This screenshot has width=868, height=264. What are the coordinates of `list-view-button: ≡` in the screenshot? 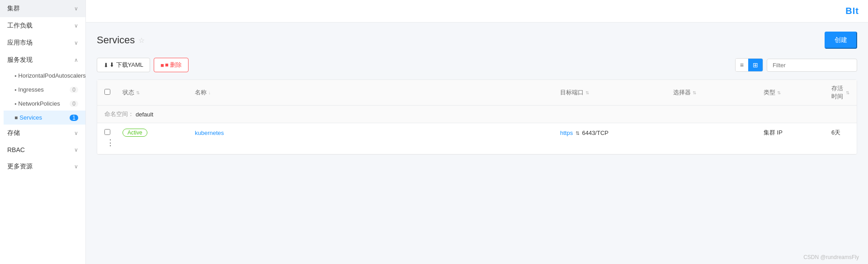 It's located at (742, 65).